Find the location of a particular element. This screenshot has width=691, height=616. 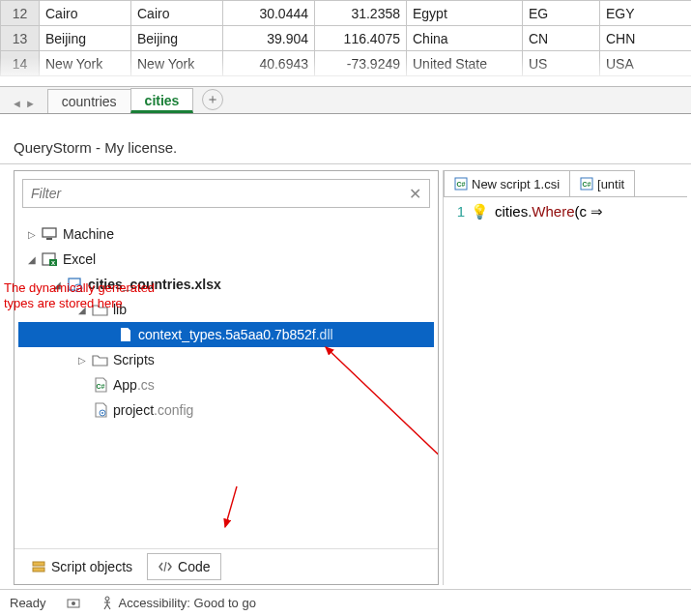

tree-node-machine: ▷ Machine is located at coordinates (226, 234).